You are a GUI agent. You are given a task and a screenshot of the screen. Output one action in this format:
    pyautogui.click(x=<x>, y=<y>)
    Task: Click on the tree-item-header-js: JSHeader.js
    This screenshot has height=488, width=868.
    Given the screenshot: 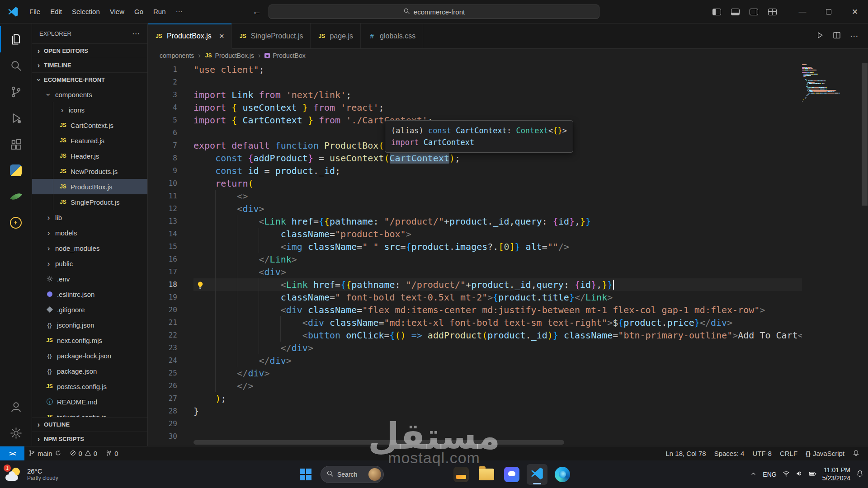 What is the action you would take?
    pyautogui.click(x=90, y=156)
    